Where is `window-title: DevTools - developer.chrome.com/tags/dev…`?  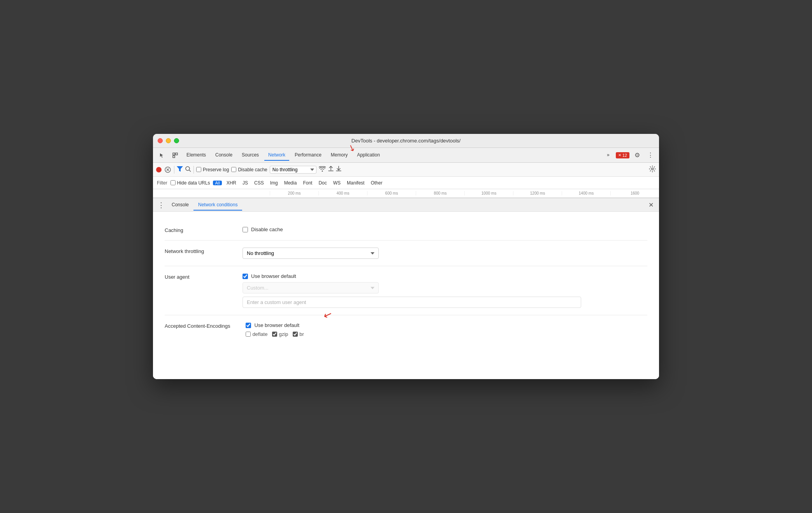
window-title: DevTools - developer.chrome.com/tags/dev… is located at coordinates (406, 141).